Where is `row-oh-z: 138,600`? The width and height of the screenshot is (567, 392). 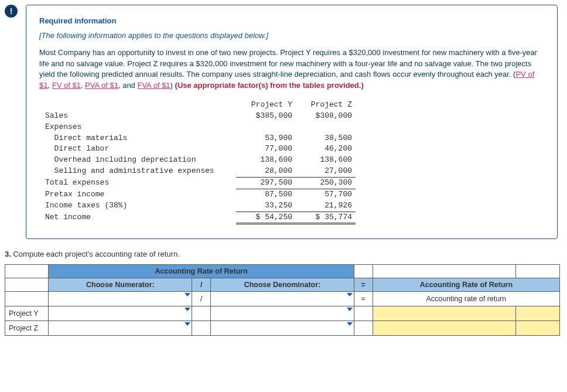 row-oh-z: 138,600 is located at coordinates (326, 161).